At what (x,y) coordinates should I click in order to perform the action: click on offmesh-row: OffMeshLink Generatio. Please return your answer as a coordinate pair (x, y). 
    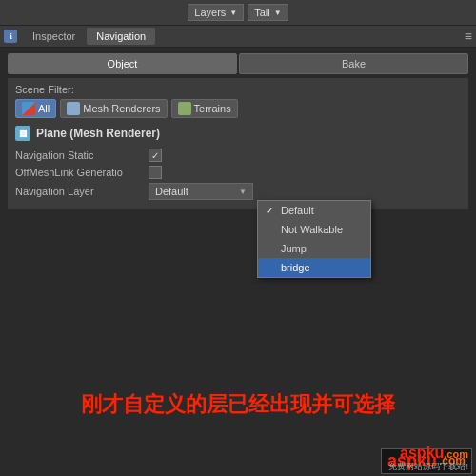
    Looking at the image, I should click on (238, 172).